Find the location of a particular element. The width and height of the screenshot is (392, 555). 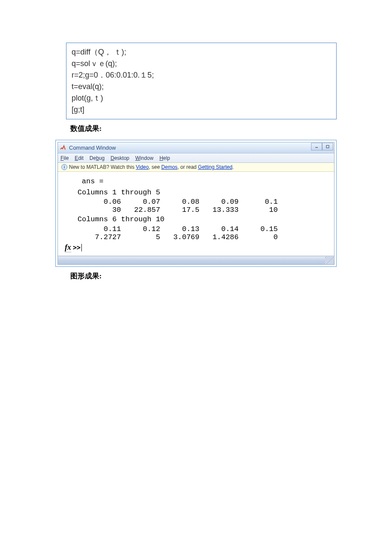

menu-edit: Edit is located at coordinates (79, 158).